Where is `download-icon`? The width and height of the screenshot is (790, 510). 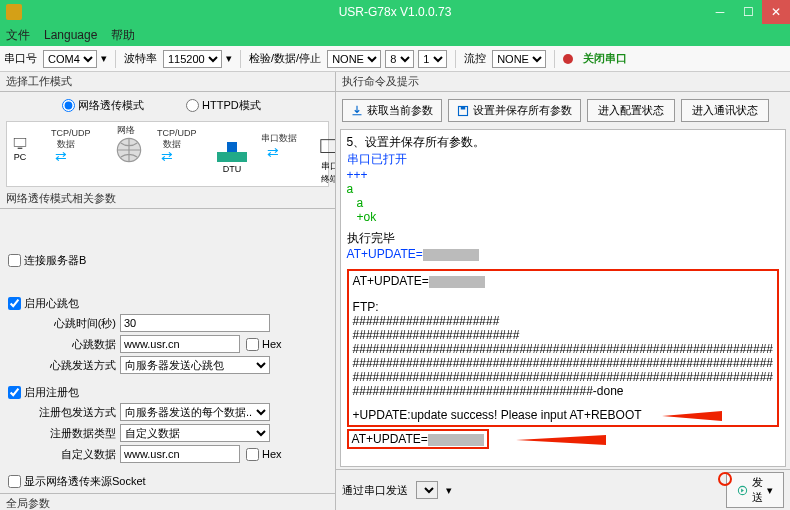
download-icon is located at coordinates (357, 111).